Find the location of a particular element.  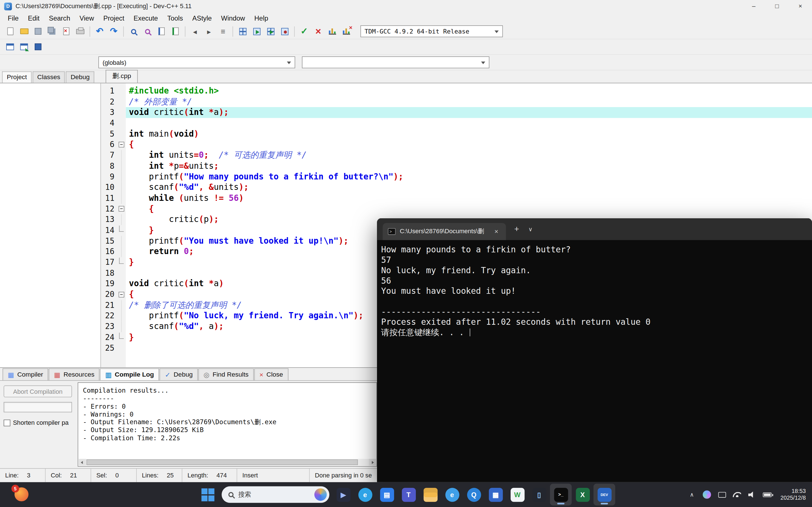

taskbar-app-microsoft-store: ▤ is located at coordinates (387, 494).